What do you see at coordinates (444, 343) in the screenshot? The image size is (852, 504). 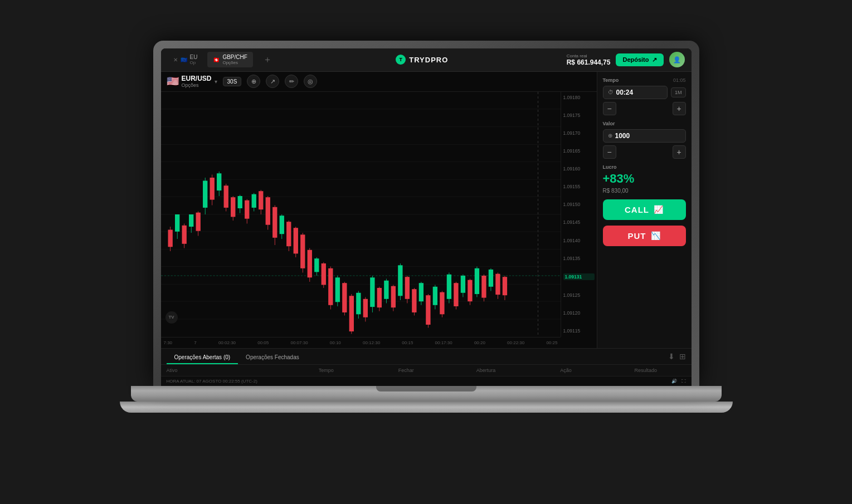 I see `time-label-8: 00:17:30` at bounding box center [444, 343].